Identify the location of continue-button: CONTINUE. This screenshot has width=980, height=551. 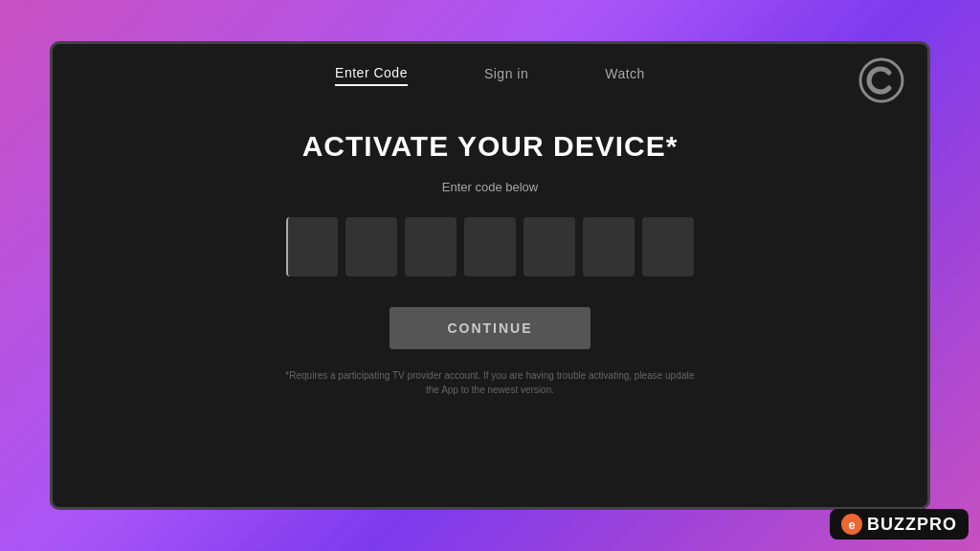
(490, 328).